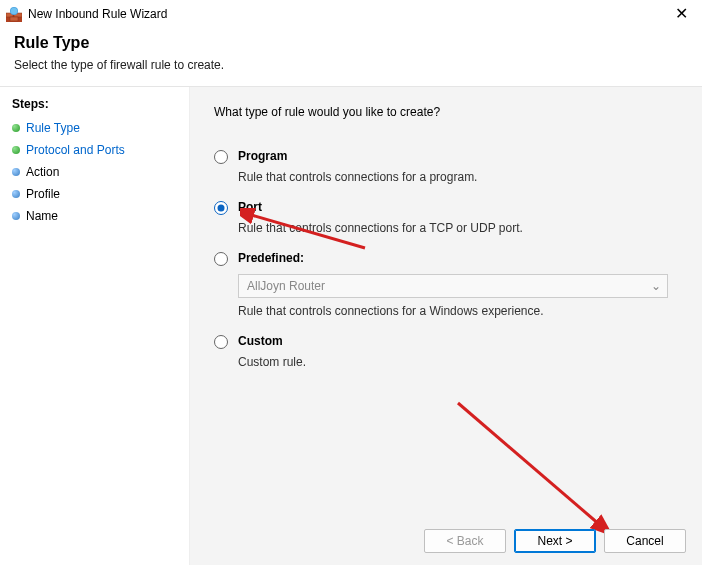  What do you see at coordinates (351, 43) in the screenshot?
I see `page-title: Rule Type` at bounding box center [351, 43].